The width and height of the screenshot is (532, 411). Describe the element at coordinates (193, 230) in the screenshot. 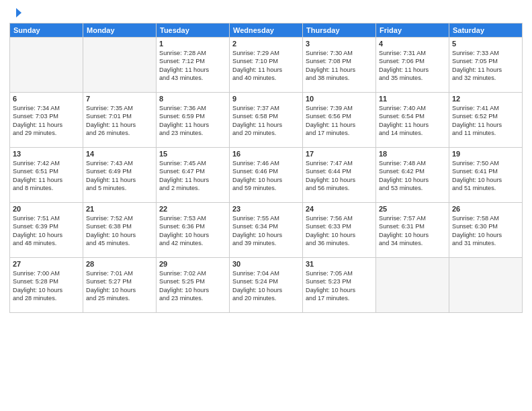

I see `calendar-cell: 22Sunrise: 7:53 AMSunset: 6:36 PMDayligh…` at that location.